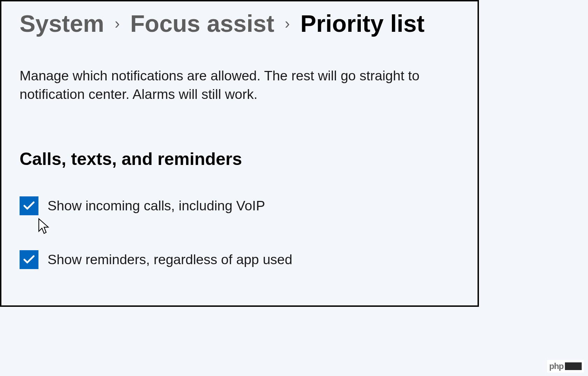 The image size is (588, 376). What do you see at coordinates (29, 206) in the screenshot?
I see `checkbox-incoming-calls` at bounding box center [29, 206].